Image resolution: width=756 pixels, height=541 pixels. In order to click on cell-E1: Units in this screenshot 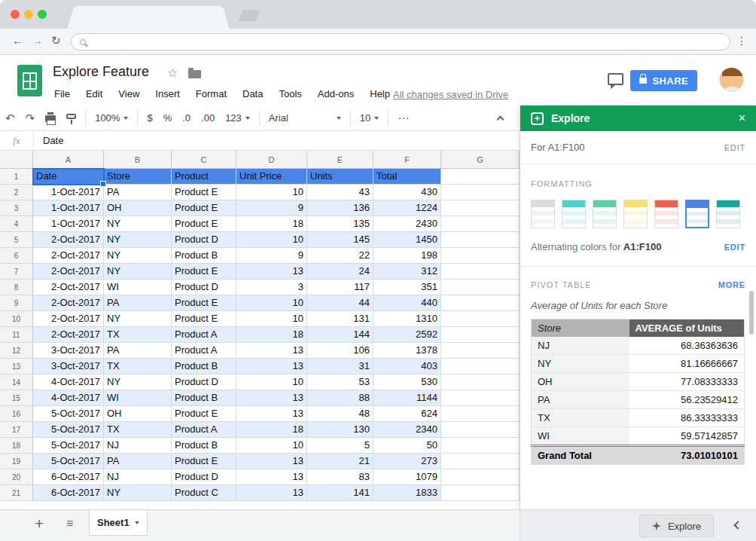, I will do `click(340, 176)`.